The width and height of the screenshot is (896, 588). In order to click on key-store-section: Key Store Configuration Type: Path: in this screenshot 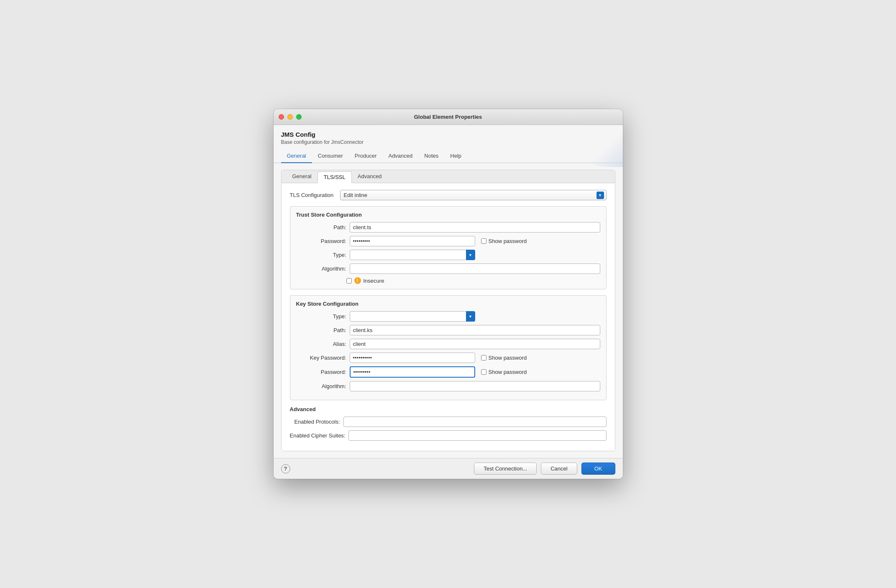, I will do `click(448, 348)`.